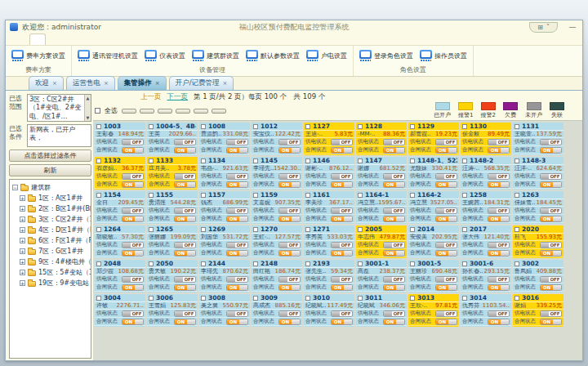 The image size is (588, 366). What do you see at coordinates (142, 83) in the screenshot?
I see `document-tab: 集管操作 ×` at bounding box center [142, 83].